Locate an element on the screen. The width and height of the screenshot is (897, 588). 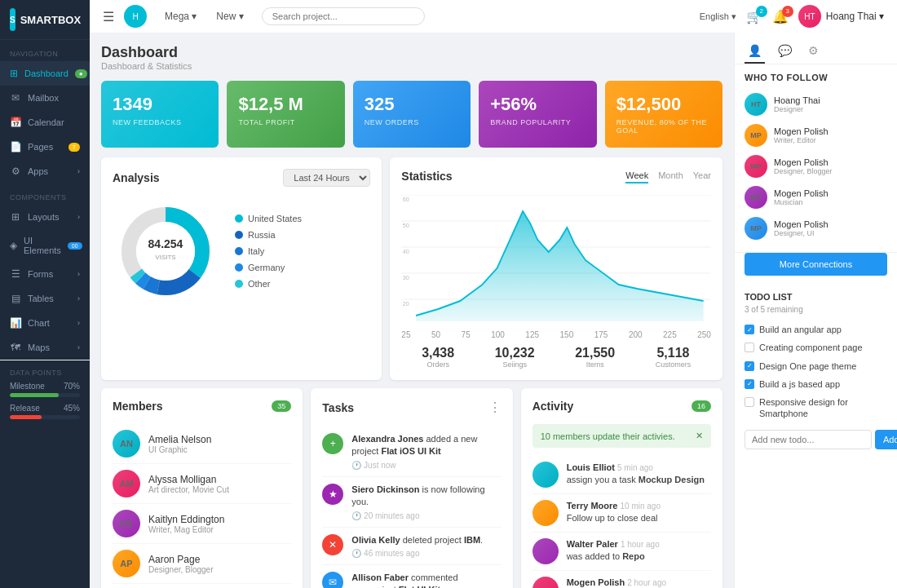
task-item: + Alexandra Jones added a new project Fl… is located at coordinates (411, 452).